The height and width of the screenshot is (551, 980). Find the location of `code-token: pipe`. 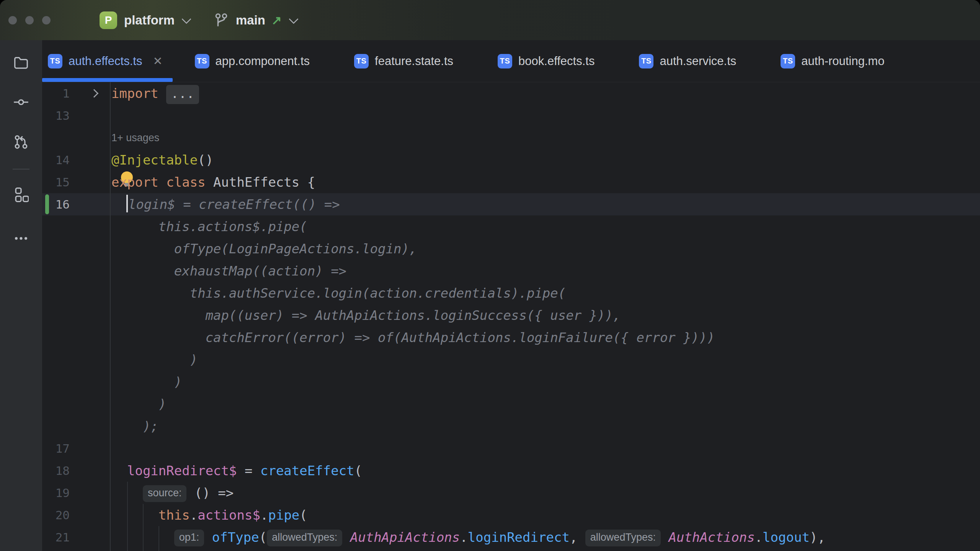

code-token: pipe is located at coordinates (284, 515).